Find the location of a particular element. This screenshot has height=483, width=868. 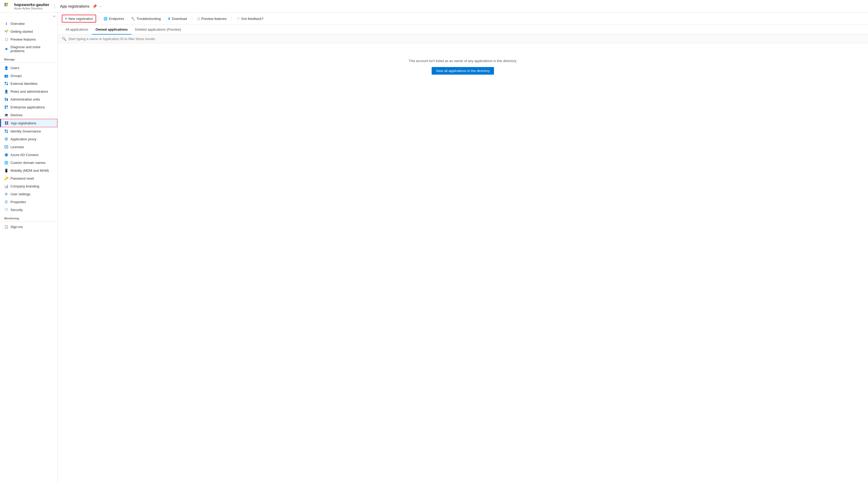

sidebar-item-users: 👤 Users is located at coordinates (29, 68).